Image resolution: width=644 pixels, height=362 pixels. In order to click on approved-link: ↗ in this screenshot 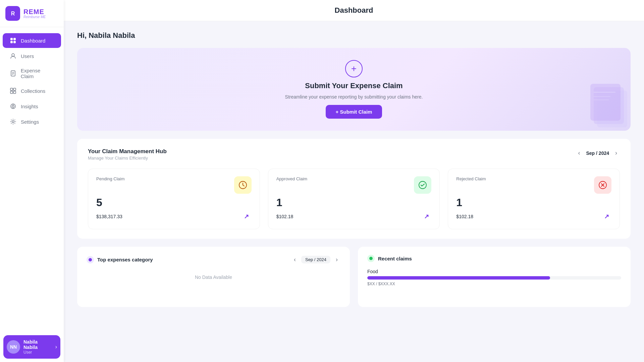, I will do `click(426, 217)`.